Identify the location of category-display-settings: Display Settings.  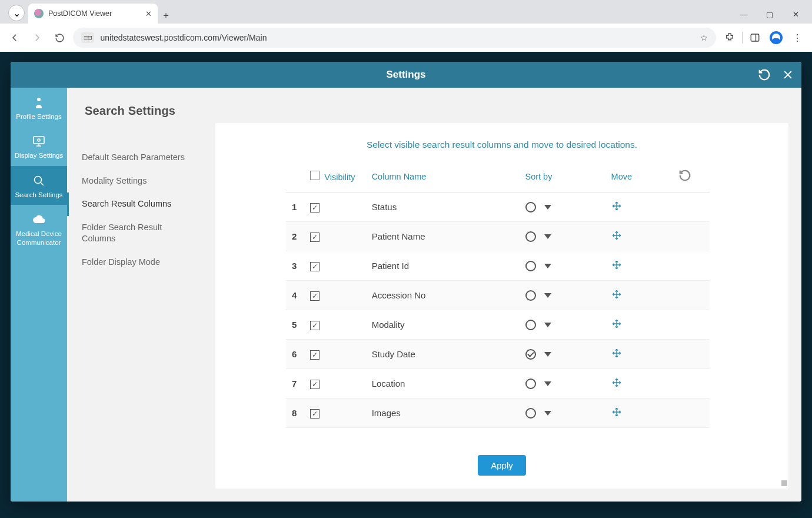
(39, 146).